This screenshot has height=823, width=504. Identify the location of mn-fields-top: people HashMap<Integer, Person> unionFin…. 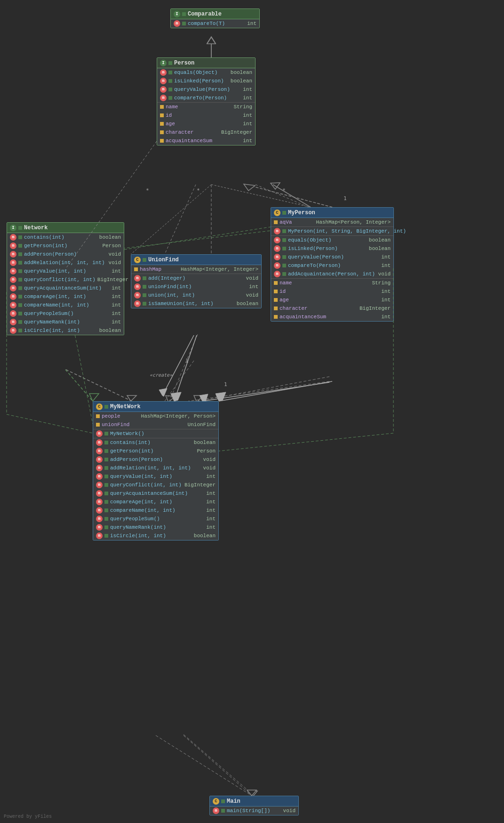
(156, 421).